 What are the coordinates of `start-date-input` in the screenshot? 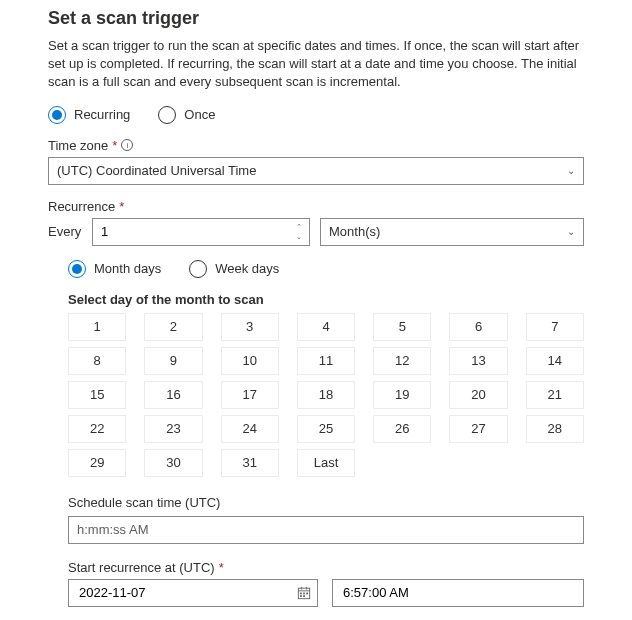 It's located at (193, 593).